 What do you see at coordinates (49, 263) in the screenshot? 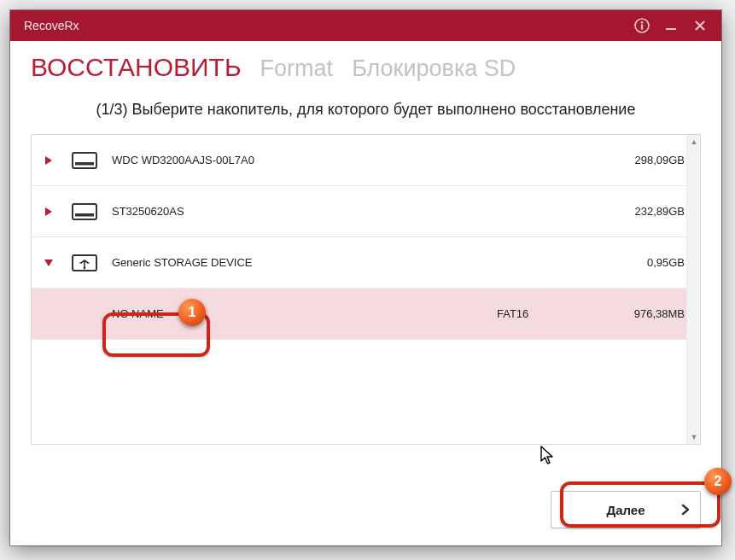
I see `chevron-down-icon` at bounding box center [49, 263].